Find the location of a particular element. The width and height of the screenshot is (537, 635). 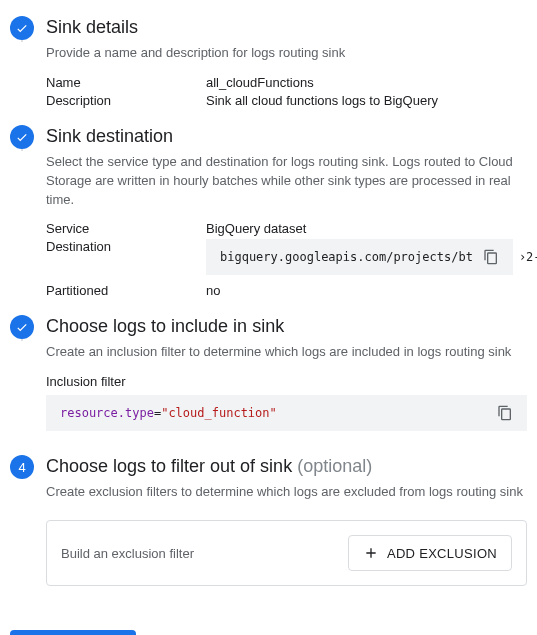

step-help: Create an inclusion filter to determine … is located at coordinates (286, 352).